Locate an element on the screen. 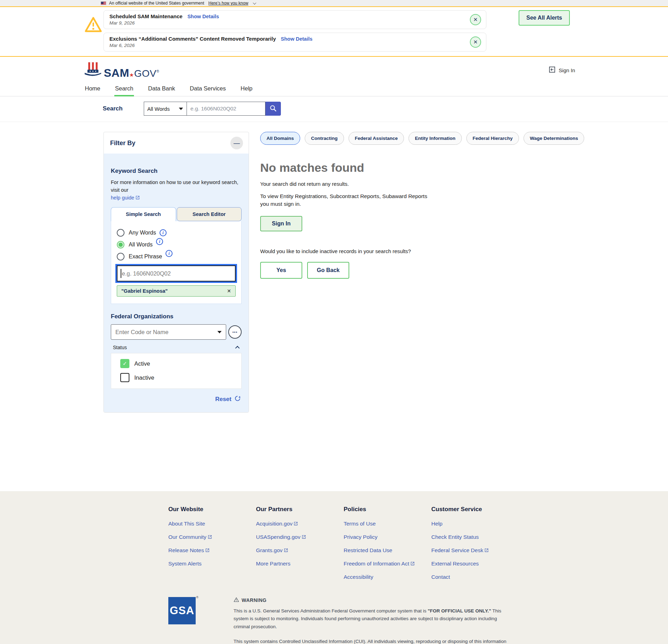 Image resolution: width=668 pixels, height=644 pixels. tab-simple-search: Simple Search is located at coordinates (143, 214).